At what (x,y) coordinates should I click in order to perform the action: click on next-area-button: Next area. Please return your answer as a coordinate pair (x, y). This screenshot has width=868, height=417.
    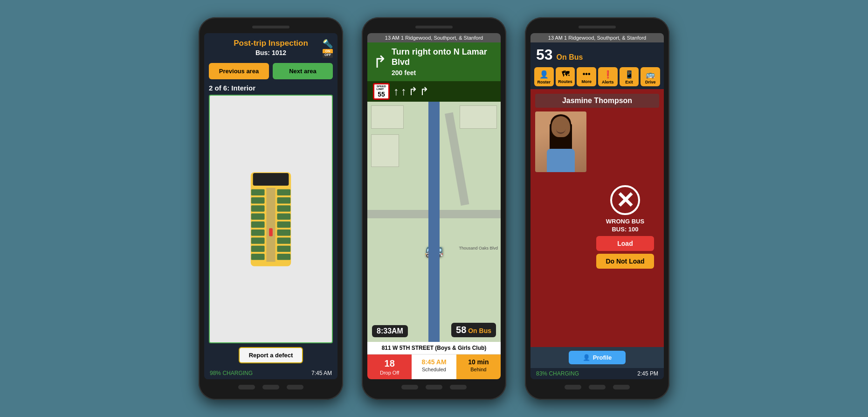
    Looking at the image, I should click on (303, 71).